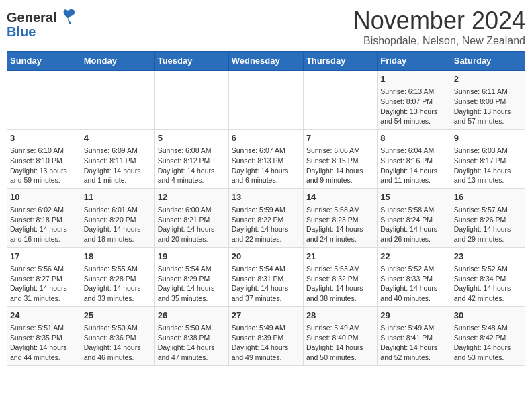 Image resolution: width=532 pixels, height=411 pixels. Describe the element at coordinates (113, 234) in the screenshot. I see `daylight-text: Daylight: 14 hours and 18 minutes.` at that location.